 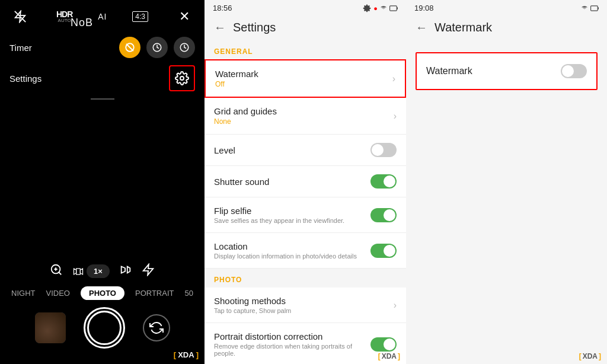 I want to click on general-section-label: GENERAL, so click(x=305, y=50).